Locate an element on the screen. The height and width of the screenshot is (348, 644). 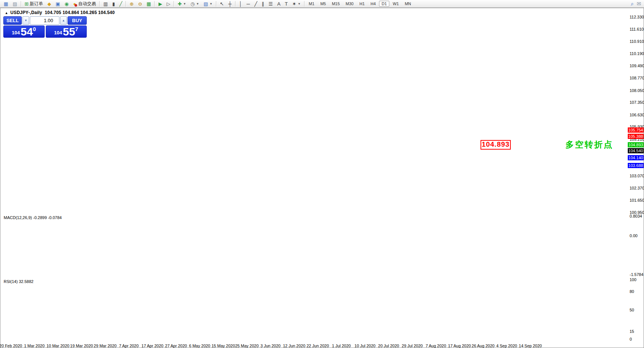
cursor-icon: ↖ is located at coordinates (222, 4).